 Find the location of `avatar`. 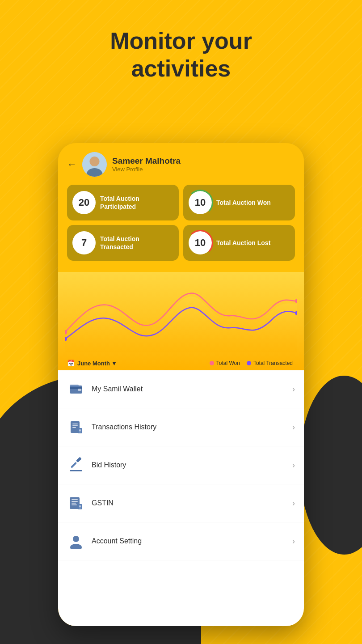

avatar is located at coordinates (95, 165).